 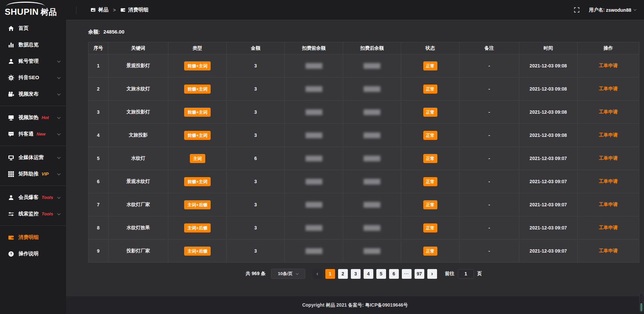 What do you see at coordinates (33, 45) in the screenshot?
I see `sidebar-item-data-overview: 数据总览` at bounding box center [33, 45].